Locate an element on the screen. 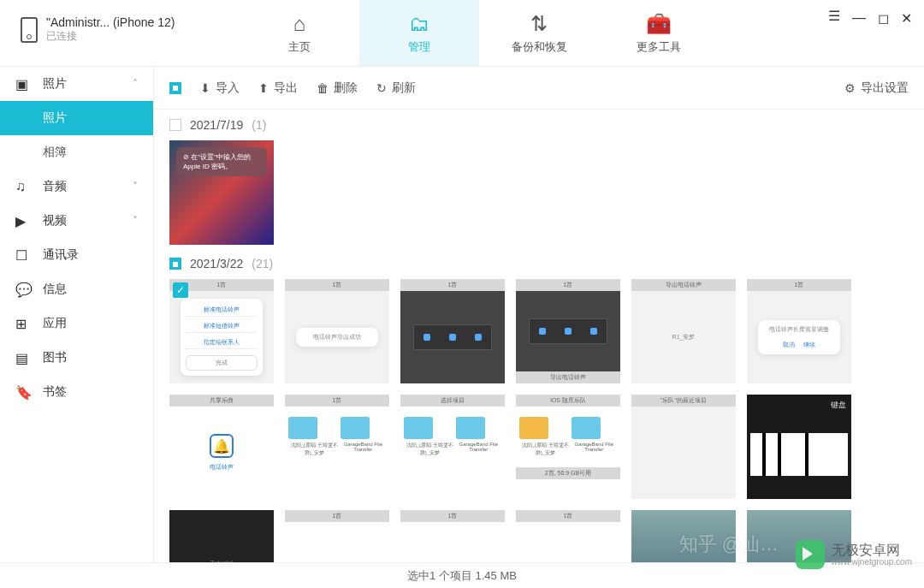  folder-icon: 🗂 is located at coordinates (419, 24).